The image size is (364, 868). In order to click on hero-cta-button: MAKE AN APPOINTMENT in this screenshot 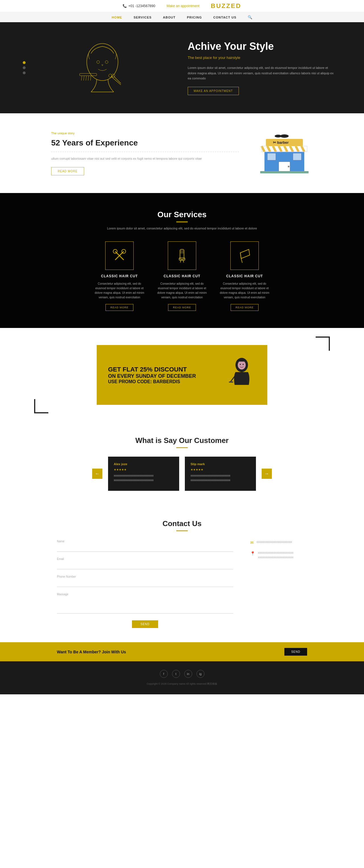, I will do `click(213, 91)`.